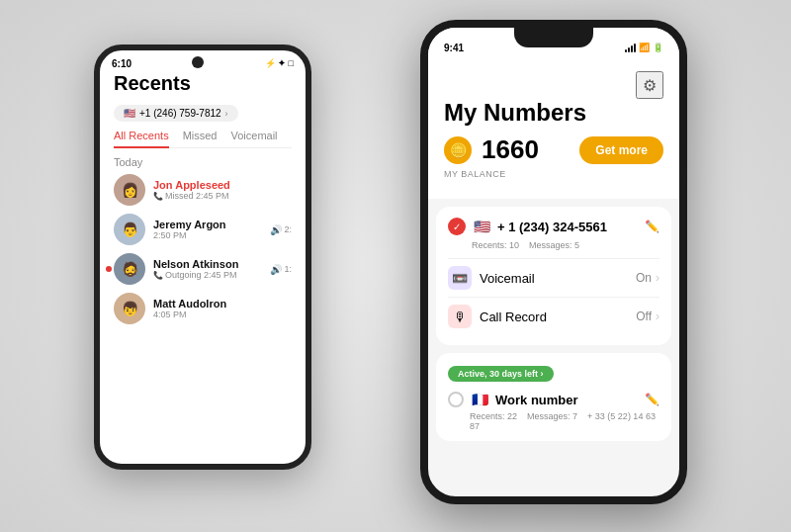 The image size is (791, 532). I want to click on work-radio-icon, so click(456, 399).